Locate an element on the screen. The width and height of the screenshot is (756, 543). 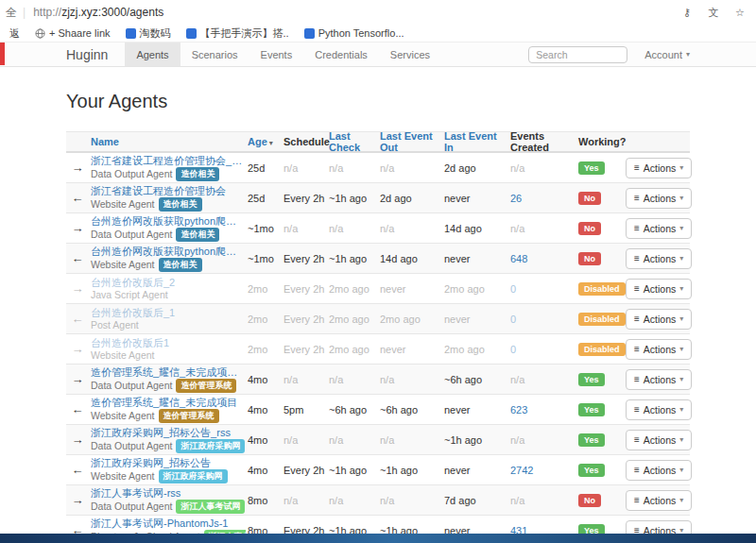
account-menu: Account ▾ is located at coordinates (667, 55).